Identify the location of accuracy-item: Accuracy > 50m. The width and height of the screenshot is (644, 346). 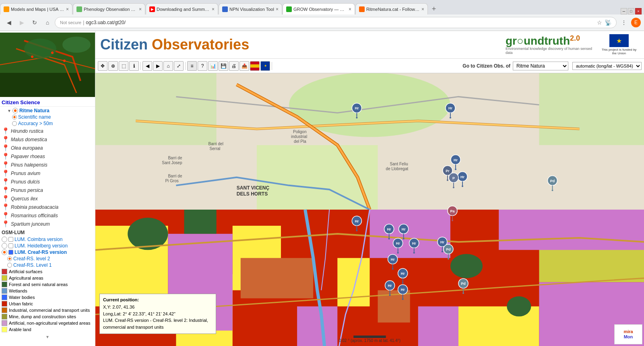
(53, 124).